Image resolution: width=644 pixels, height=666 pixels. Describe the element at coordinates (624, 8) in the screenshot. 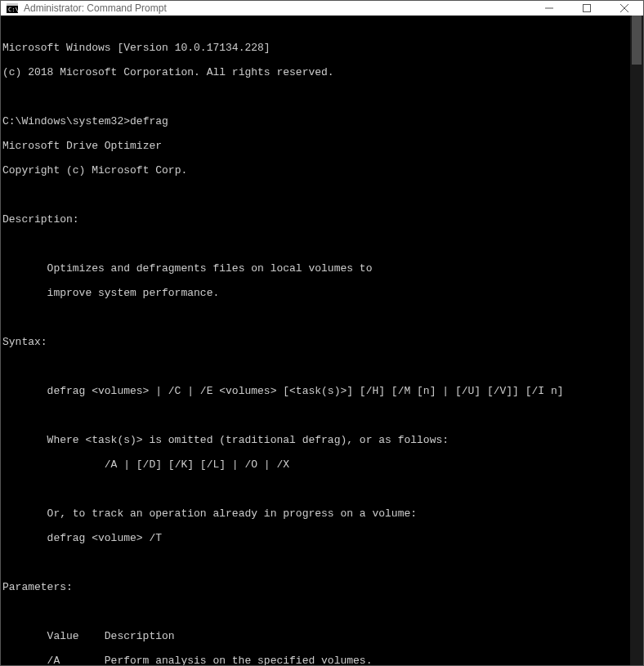

I see `close-button` at that location.